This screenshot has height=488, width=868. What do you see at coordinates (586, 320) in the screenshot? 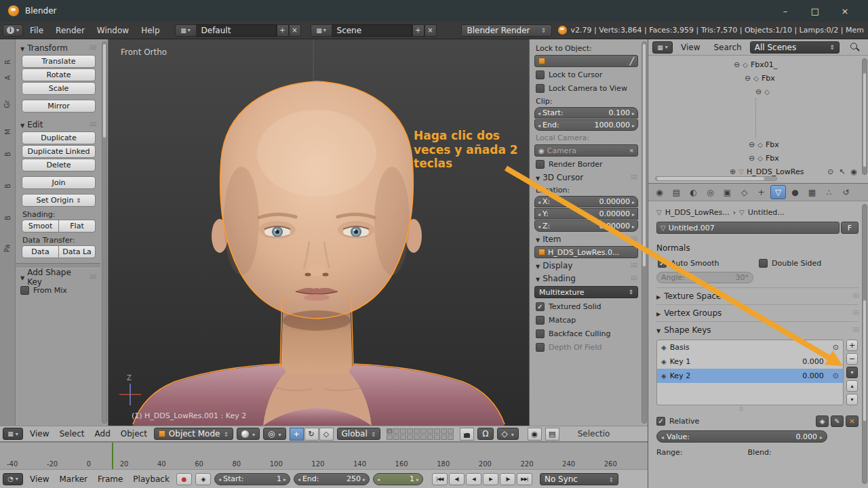
I see `matcap-row: Matcap` at bounding box center [586, 320].